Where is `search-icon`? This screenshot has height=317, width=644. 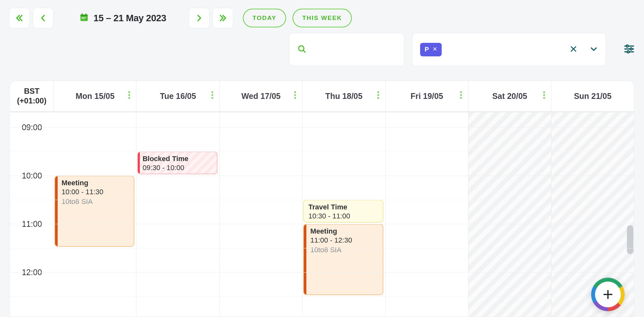
search-icon is located at coordinates (302, 50).